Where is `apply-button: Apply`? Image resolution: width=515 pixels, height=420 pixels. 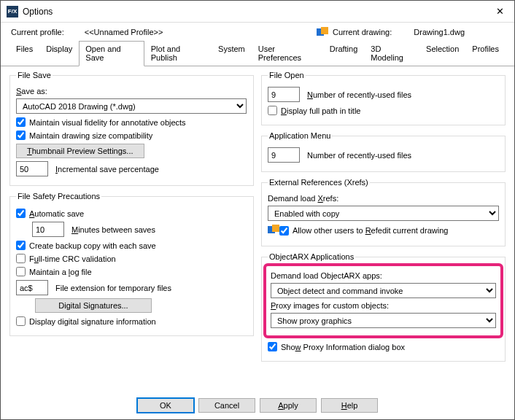 apply-button: Apply is located at coordinates (288, 405).